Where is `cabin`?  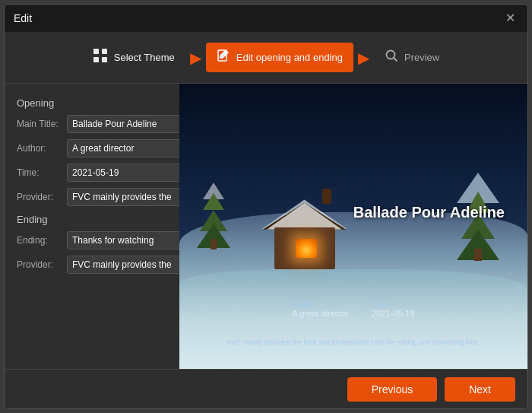 cabin is located at coordinates (305, 239).